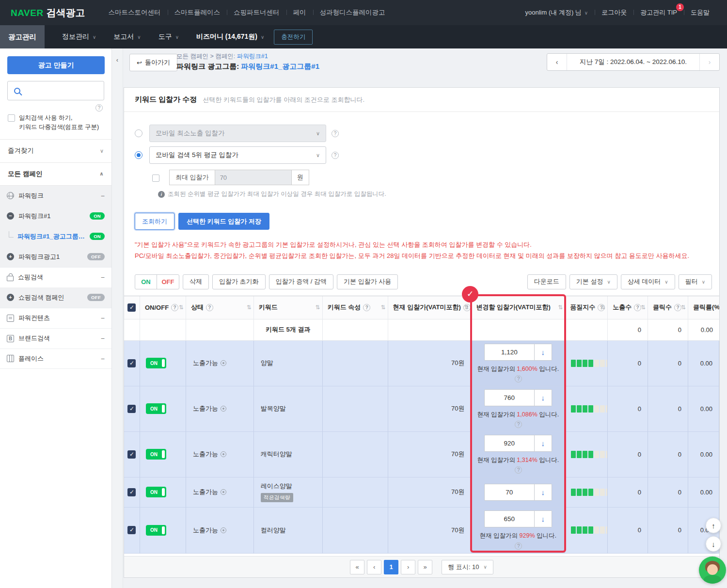  Describe the element at coordinates (11, 257) in the screenshot. I see `expand-circle-icon: +` at that location.